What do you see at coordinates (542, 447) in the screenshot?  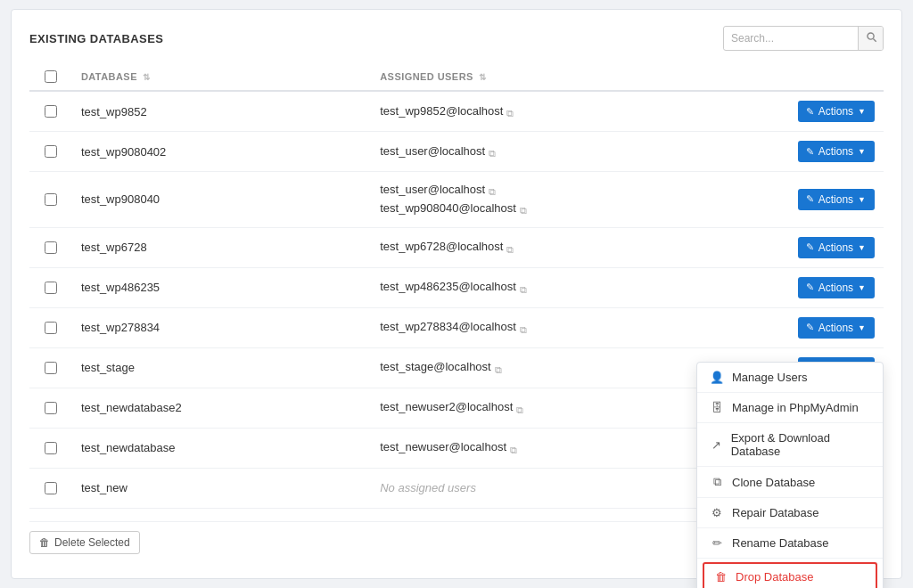 I see `assigned-users-cell: test_newuser@localhost⧉` at bounding box center [542, 447].